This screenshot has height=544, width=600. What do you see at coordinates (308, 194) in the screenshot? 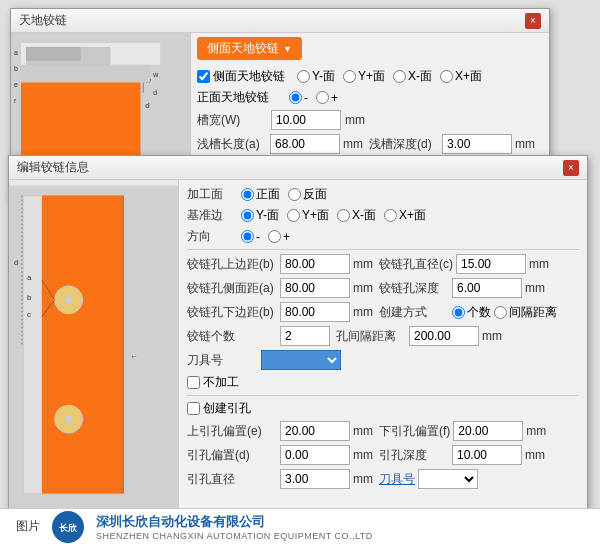
I see `process-back-radio: 反面` at bounding box center [308, 194].